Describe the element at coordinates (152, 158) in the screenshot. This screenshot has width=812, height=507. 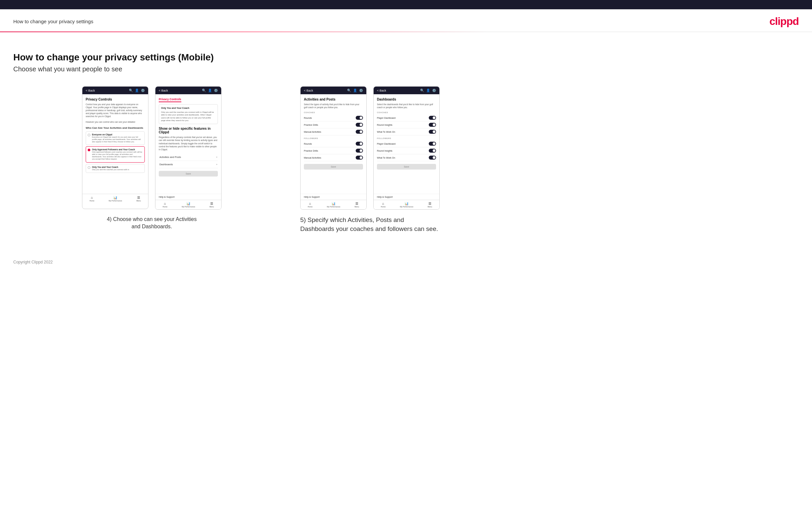
I see `left-section: < Back 🔍 👤 ⚙️ Privacy Controls Control h…` at that location.